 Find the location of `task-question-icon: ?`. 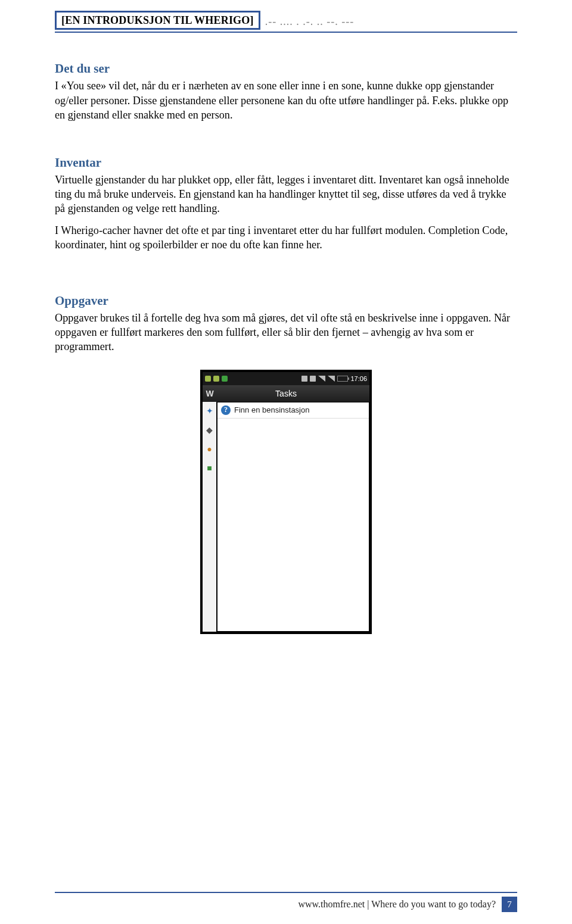

task-question-icon: ? is located at coordinates (226, 410).